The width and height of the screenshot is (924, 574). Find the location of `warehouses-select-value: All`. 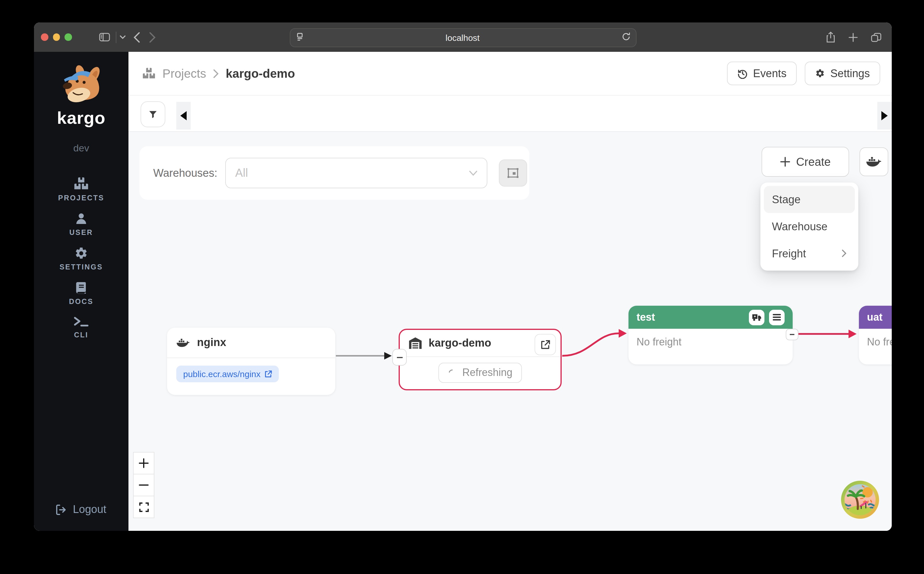

warehouses-select-value: All is located at coordinates (352, 173).